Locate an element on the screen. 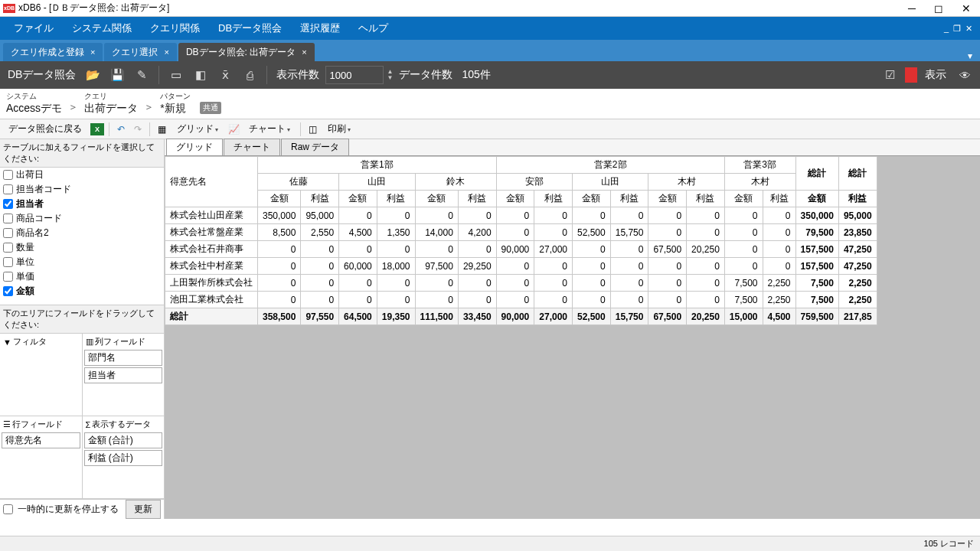  toolbar-title: DBデータ照会 is located at coordinates (41, 75).